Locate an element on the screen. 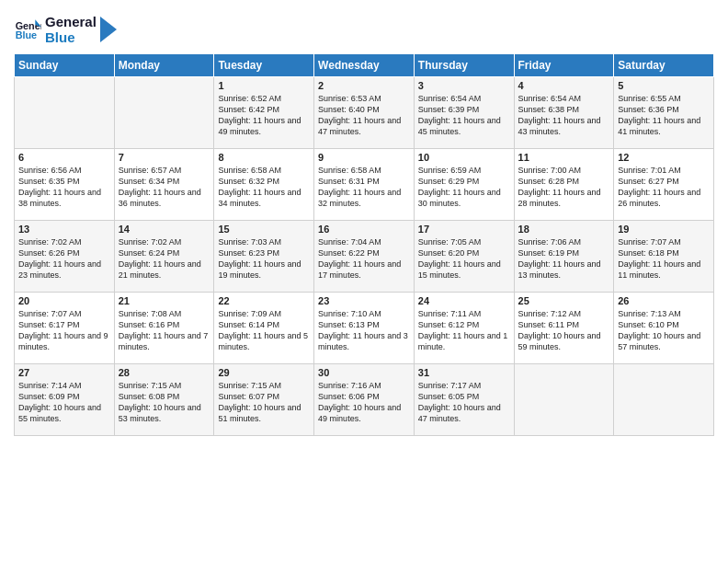 The height and width of the screenshot is (563, 728). day-number: 11 is located at coordinates (564, 157).